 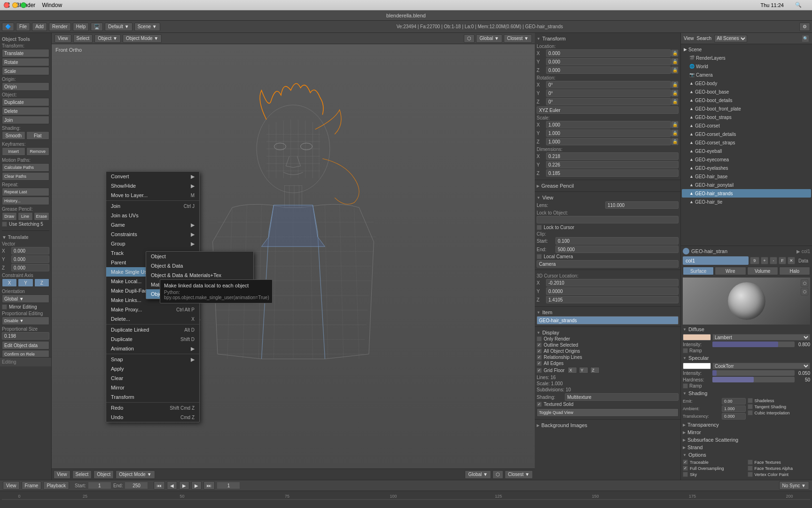 What do you see at coordinates (746, 75) in the screenshot?
I see `tree-camera: 📷 Camera` at bounding box center [746, 75].